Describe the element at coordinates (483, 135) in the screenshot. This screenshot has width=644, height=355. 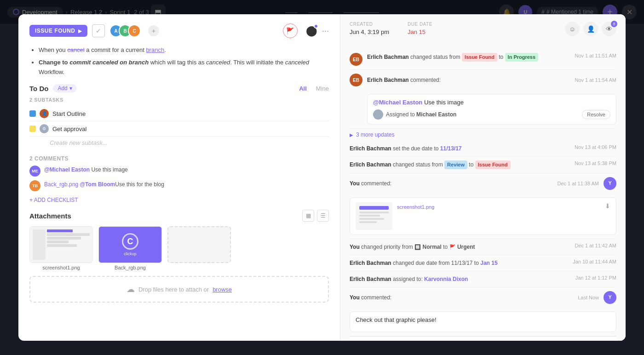
I see `more-updates: ▶ 3 more updates` at that location.